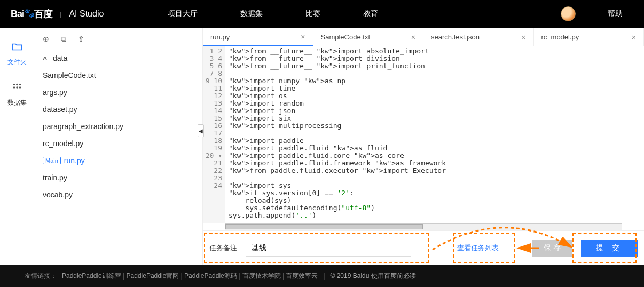 This screenshot has width=644, height=287. Describe the element at coordinates (119, 109) in the screenshot. I see `file-row: dataset.py` at that location.